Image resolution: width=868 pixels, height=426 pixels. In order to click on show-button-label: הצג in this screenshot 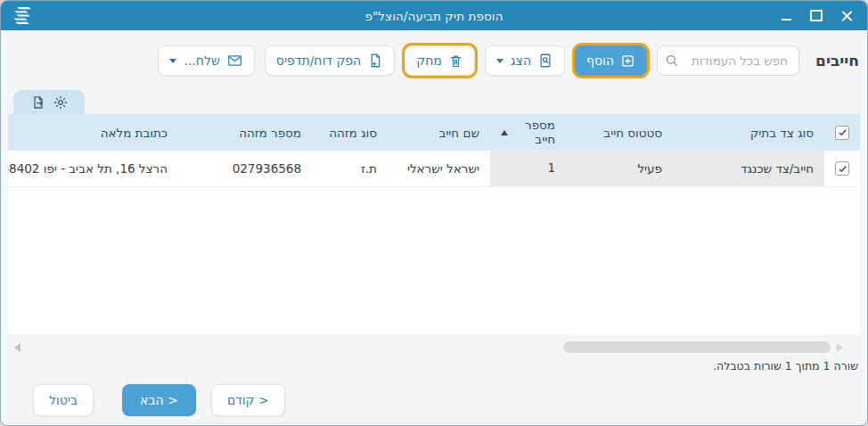, I will do `click(520, 61)`.